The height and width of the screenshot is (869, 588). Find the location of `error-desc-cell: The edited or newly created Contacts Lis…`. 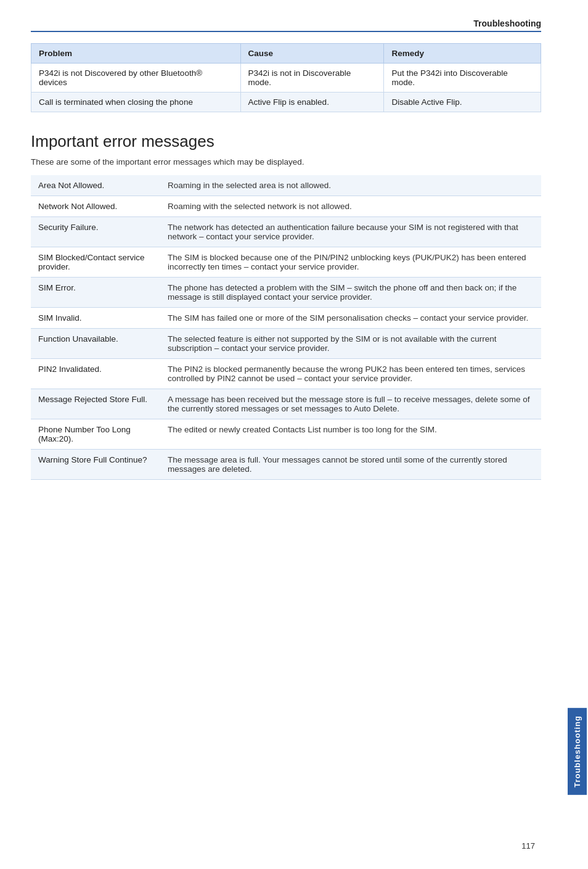

error-desc-cell: The edited or newly created Contacts Lis… is located at coordinates (351, 434).